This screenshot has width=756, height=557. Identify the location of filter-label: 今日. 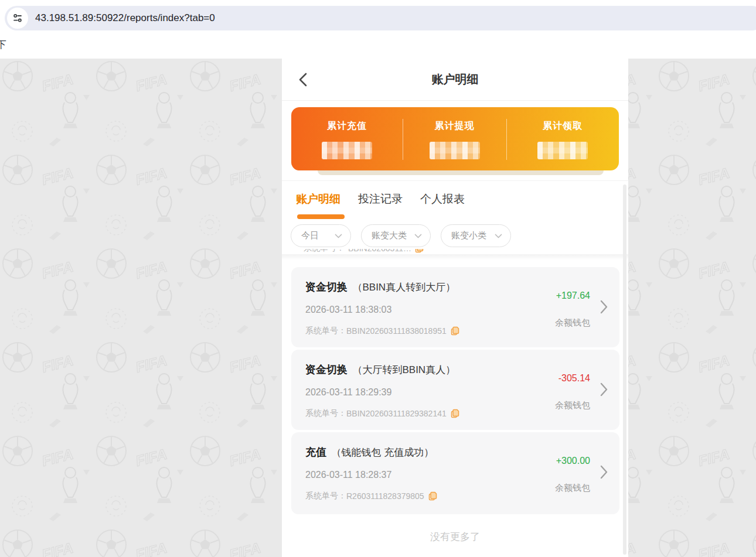
(310, 235).